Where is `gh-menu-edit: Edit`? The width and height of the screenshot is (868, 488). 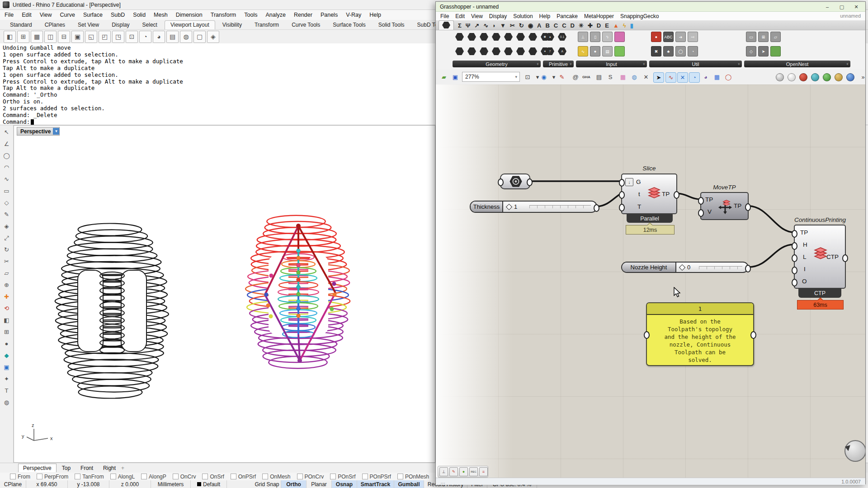
gh-menu-edit: Edit is located at coordinates (460, 16).